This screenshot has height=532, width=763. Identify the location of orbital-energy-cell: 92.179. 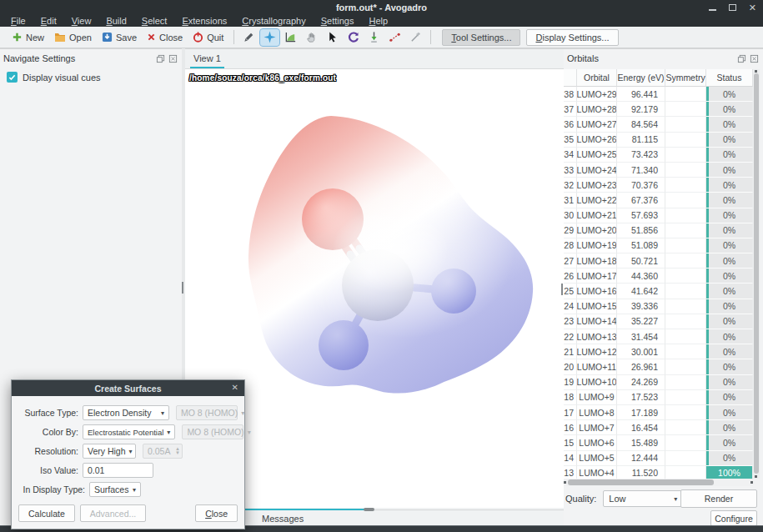
(641, 109).